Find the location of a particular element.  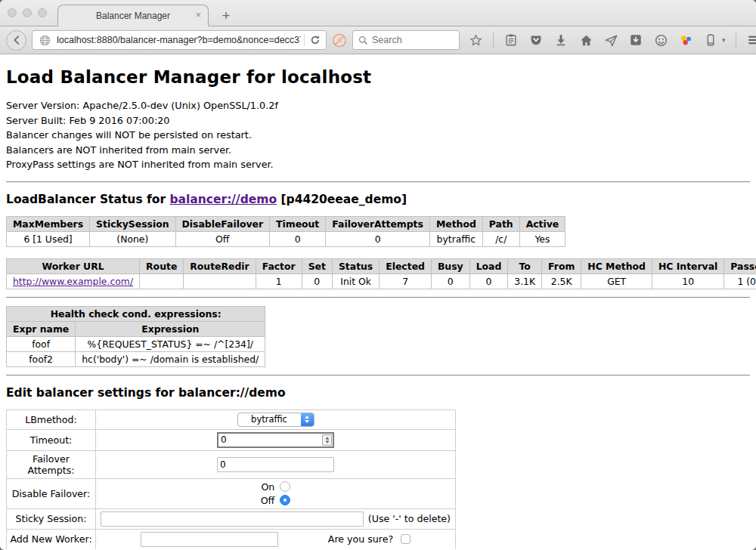

close-window-button is located at coordinates (12, 13).